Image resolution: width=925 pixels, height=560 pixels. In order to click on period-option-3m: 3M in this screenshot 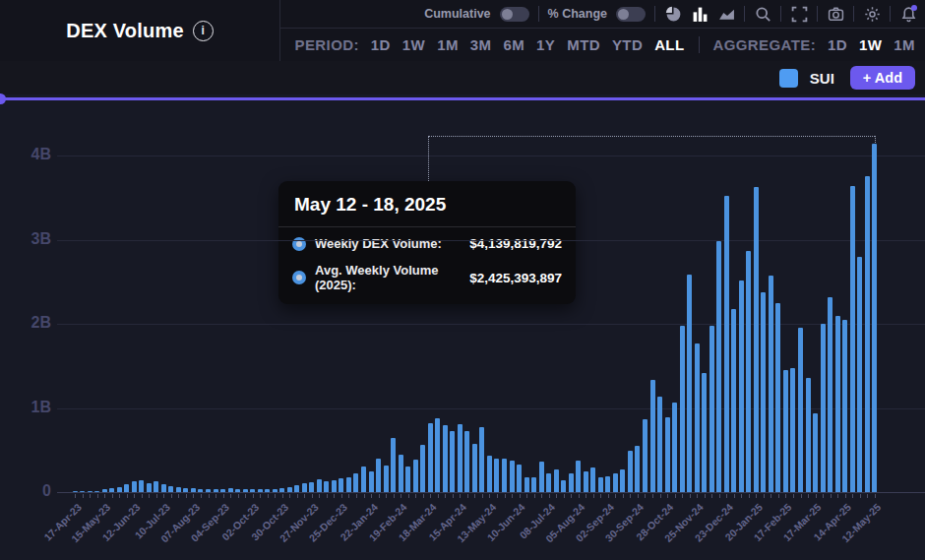, I will do `click(481, 45)`.